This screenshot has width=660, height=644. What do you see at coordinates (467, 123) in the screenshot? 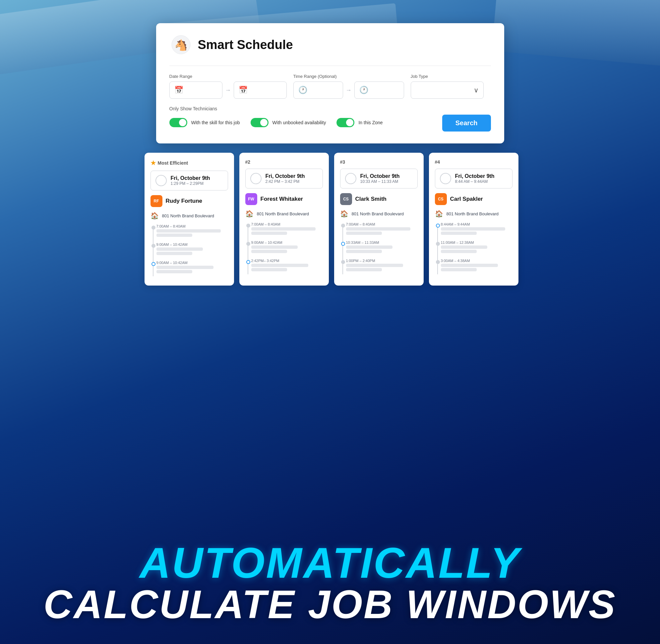
I see `search-button: Search` at bounding box center [467, 123].